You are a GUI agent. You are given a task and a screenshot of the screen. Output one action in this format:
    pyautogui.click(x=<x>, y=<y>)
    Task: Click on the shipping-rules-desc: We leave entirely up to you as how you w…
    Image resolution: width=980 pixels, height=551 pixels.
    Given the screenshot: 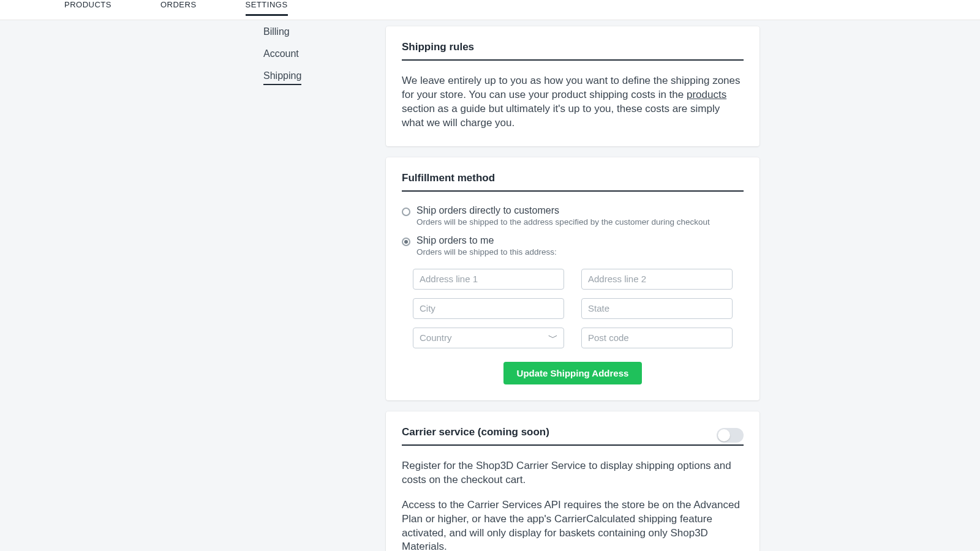 What is the action you would take?
    pyautogui.click(x=573, y=102)
    